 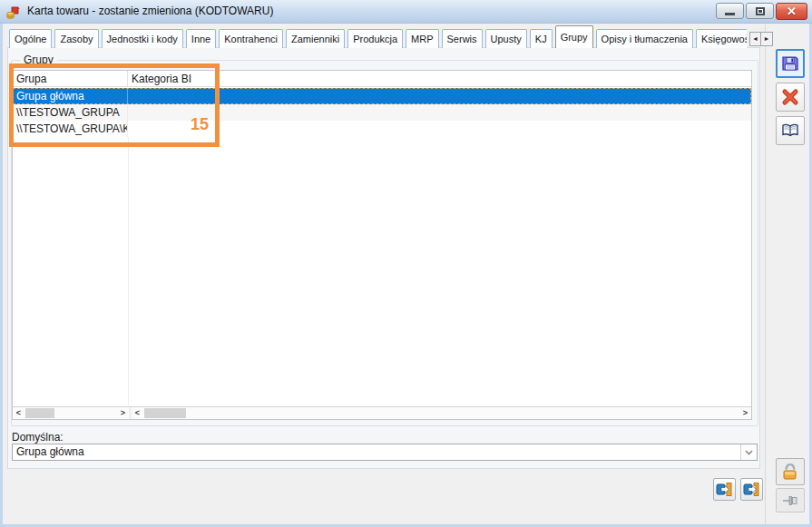 I want to click on save-floppy-icon, so click(x=790, y=63).